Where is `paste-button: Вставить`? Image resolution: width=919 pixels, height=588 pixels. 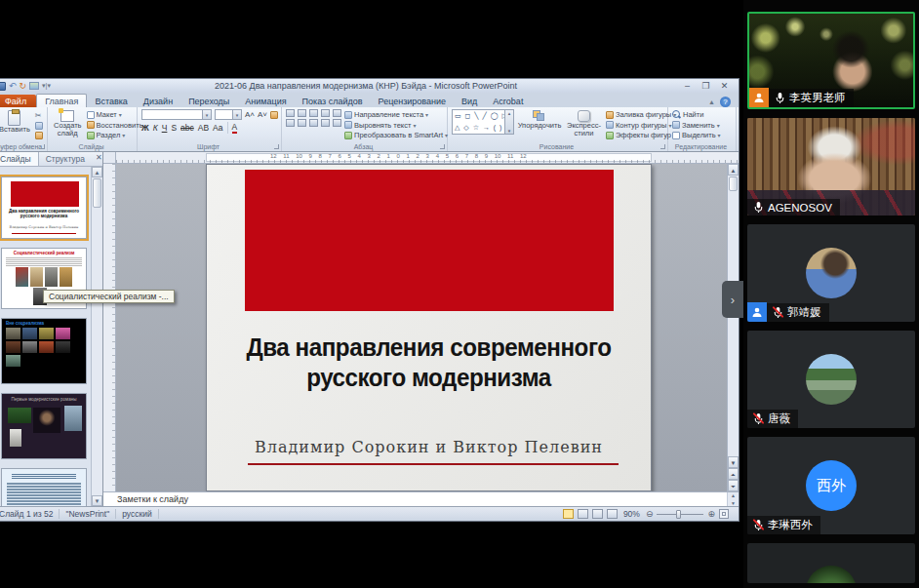 paste-button: Вставить is located at coordinates (16, 125).